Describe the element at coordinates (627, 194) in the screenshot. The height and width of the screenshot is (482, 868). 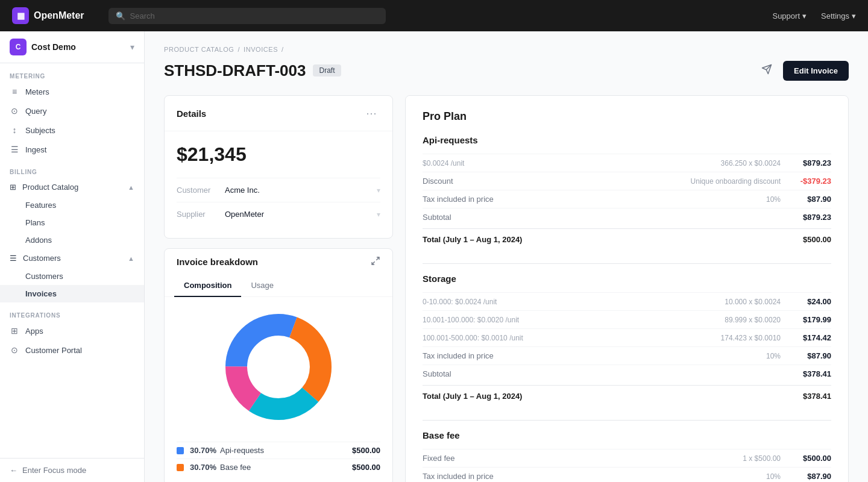
I see `section-api-requests: Api-requests $0.0024 /unit 366.250 x $0.…` at that location.